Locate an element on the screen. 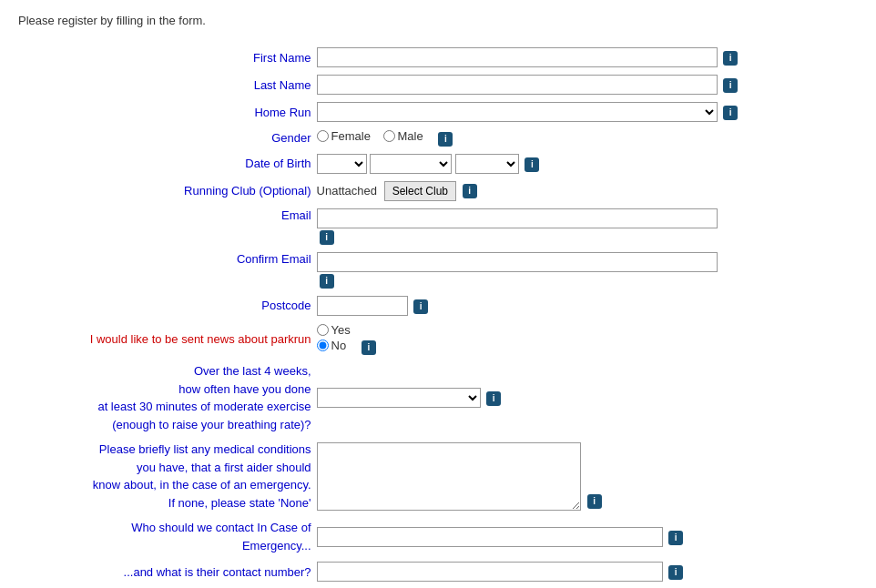 The width and height of the screenshot is (876, 588). email-label: Email is located at coordinates (166, 227).